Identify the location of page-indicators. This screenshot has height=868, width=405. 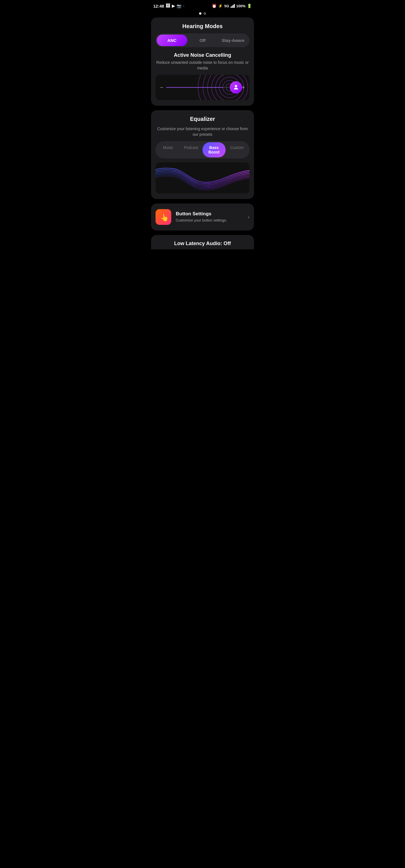
(202, 14).